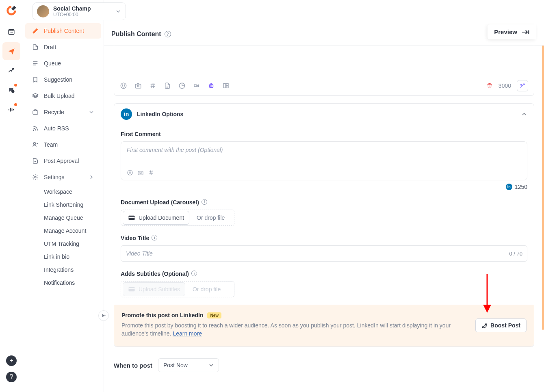 The image size is (544, 392). Describe the element at coordinates (63, 128) in the screenshot. I see `sidebar-item-auto-rss: Auto RSS` at that location.